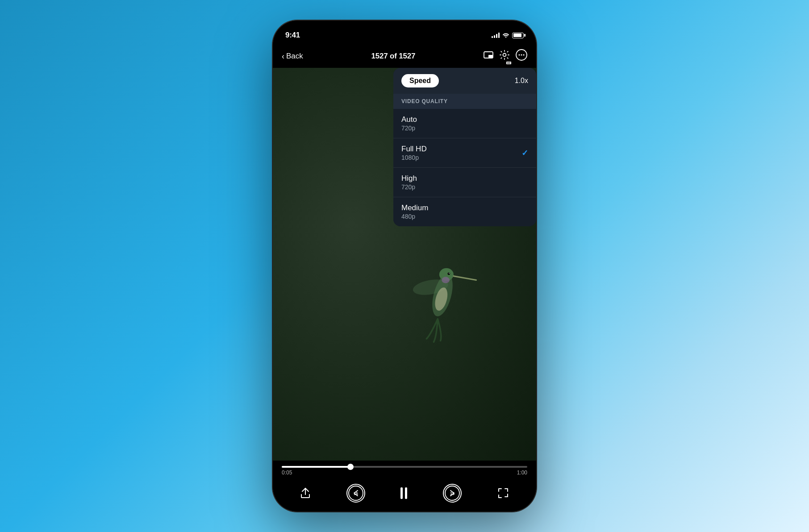  What do you see at coordinates (292, 56) in the screenshot?
I see `back-button: ‹ Back` at bounding box center [292, 56].